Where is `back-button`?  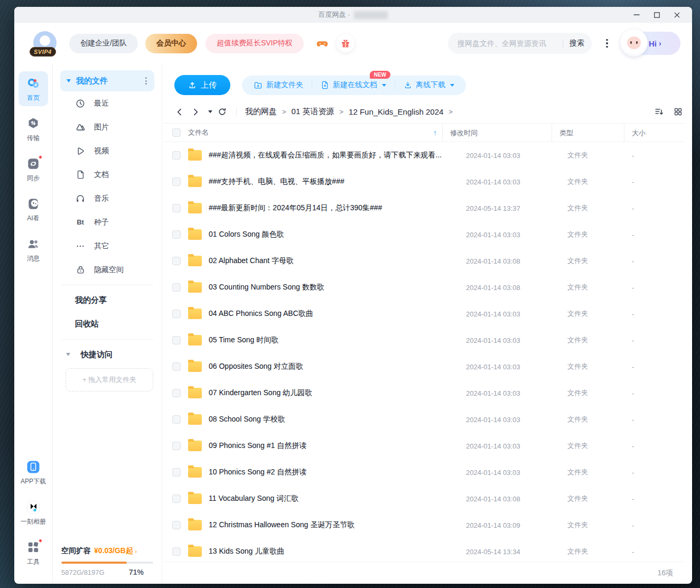 back-button is located at coordinates (180, 112).